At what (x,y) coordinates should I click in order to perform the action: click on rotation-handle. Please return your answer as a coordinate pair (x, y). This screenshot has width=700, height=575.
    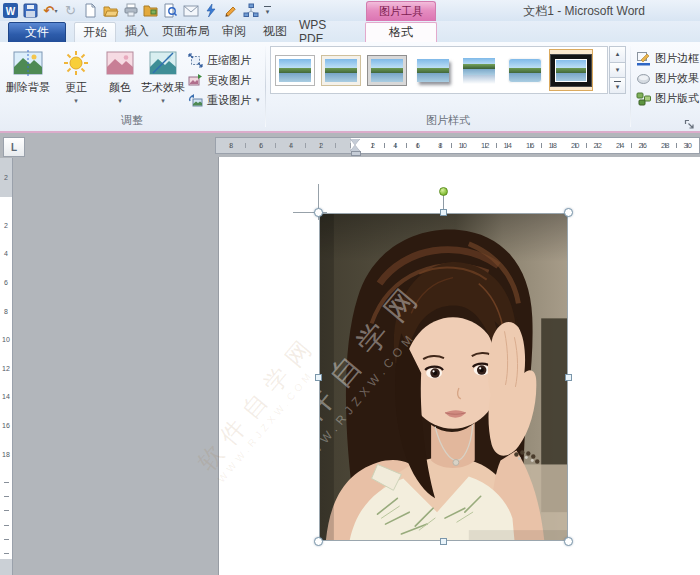
    Looking at the image, I should click on (444, 192).